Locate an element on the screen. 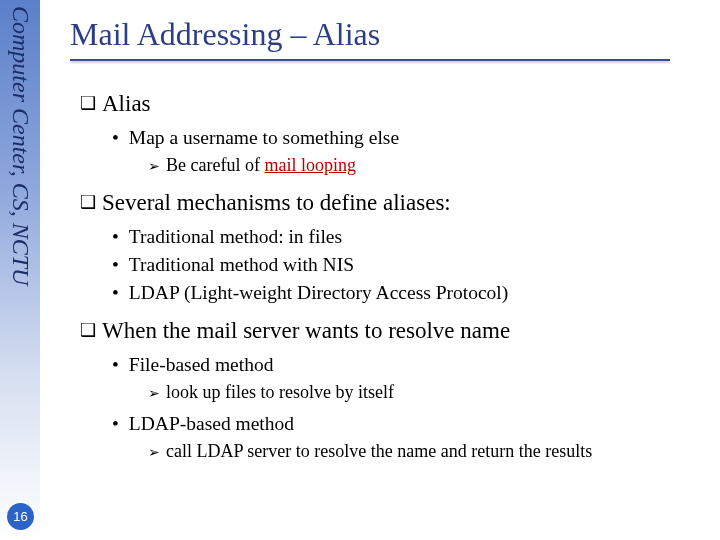 The height and width of the screenshot is (540, 720). text: LDAP (Light-weight Directory Access Prot… is located at coordinates (318, 292).